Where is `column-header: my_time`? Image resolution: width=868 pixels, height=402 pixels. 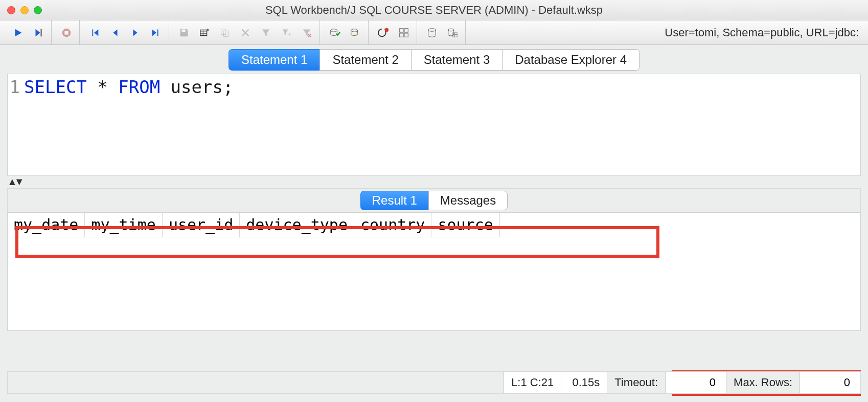
column-header: my_time is located at coordinates (124, 225).